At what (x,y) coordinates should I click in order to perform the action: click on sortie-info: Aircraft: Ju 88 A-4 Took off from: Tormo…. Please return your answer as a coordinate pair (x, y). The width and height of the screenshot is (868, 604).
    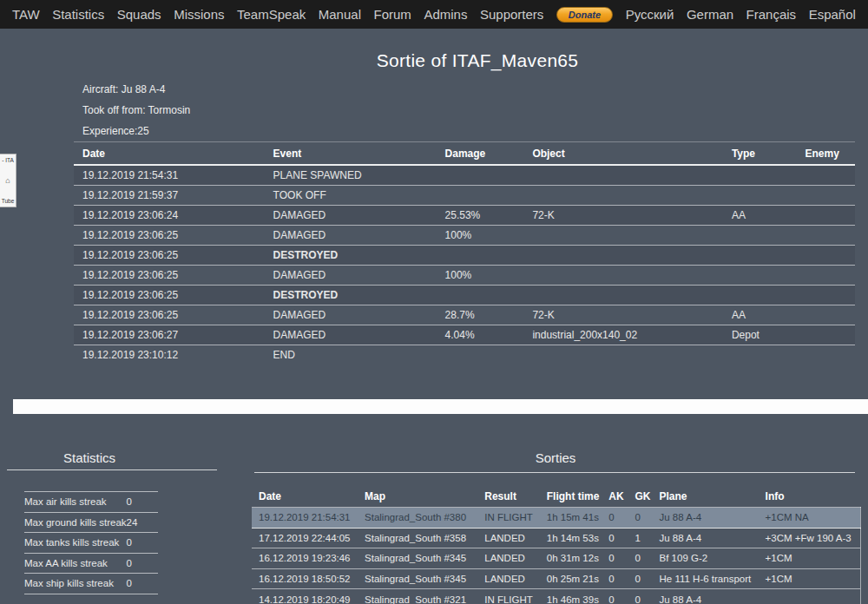
    Looking at the image, I should click on (136, 115).